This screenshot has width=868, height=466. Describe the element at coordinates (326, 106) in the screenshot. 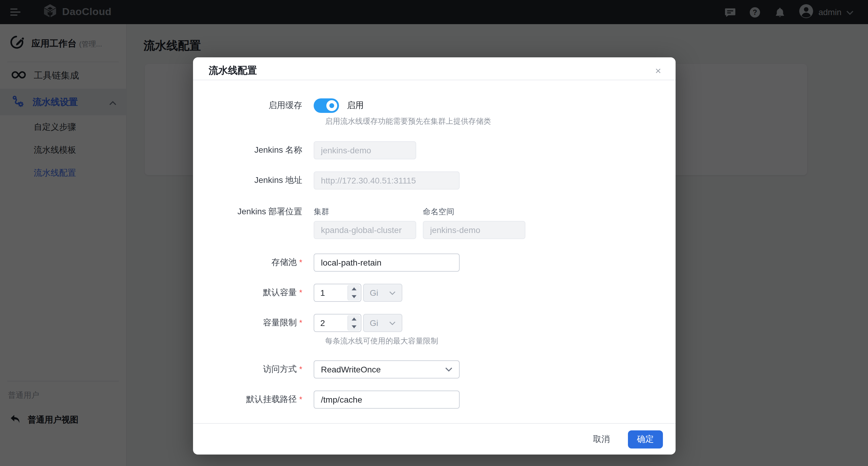

I see `cache-toggle` at that location.